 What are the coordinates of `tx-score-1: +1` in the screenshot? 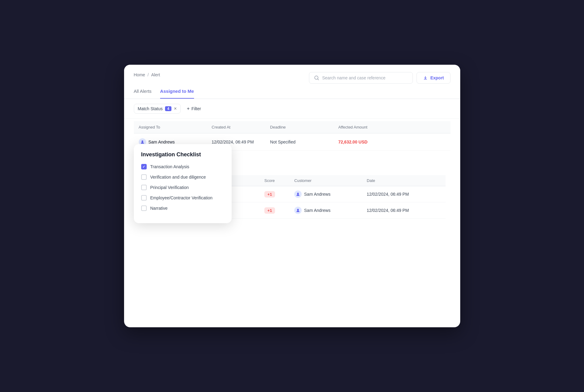 It's located at (276, 211).